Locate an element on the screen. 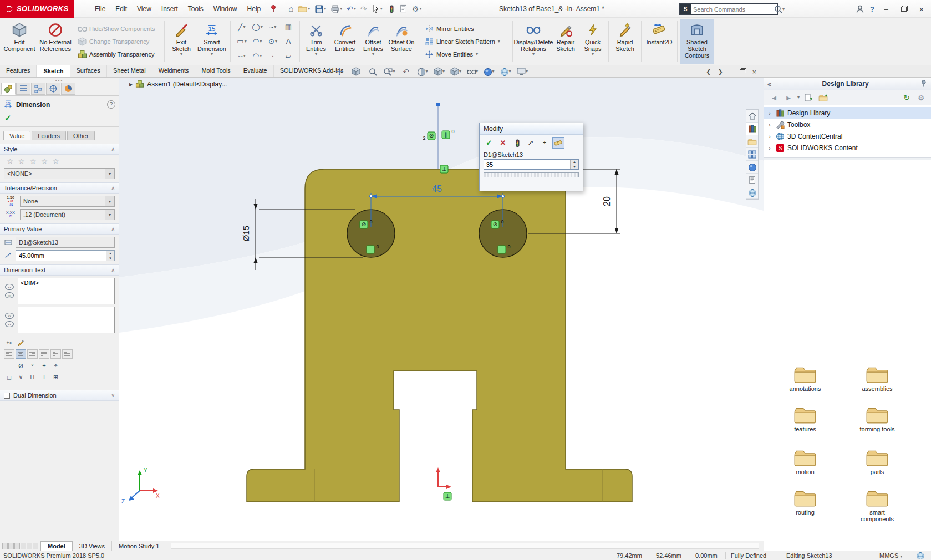 This screenshot has height=560, width=931. primary-value-spinbox: ▲▼ is located at coordinates (65, 256).